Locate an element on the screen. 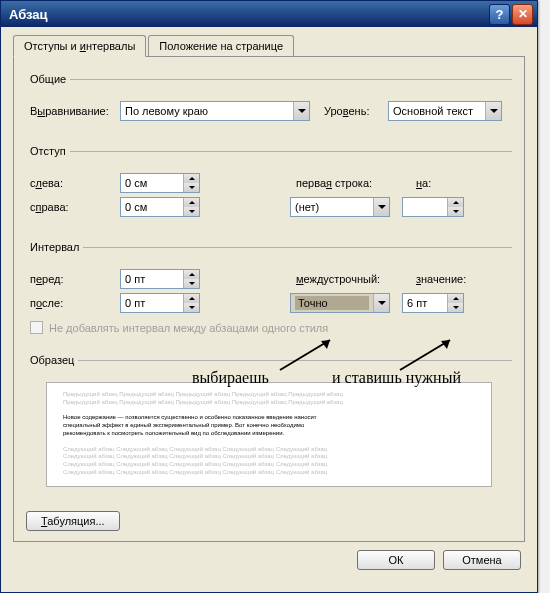 This screenshot has height=593, width=550. firstline-label: первая строка: is located at coordinates (350, 183).